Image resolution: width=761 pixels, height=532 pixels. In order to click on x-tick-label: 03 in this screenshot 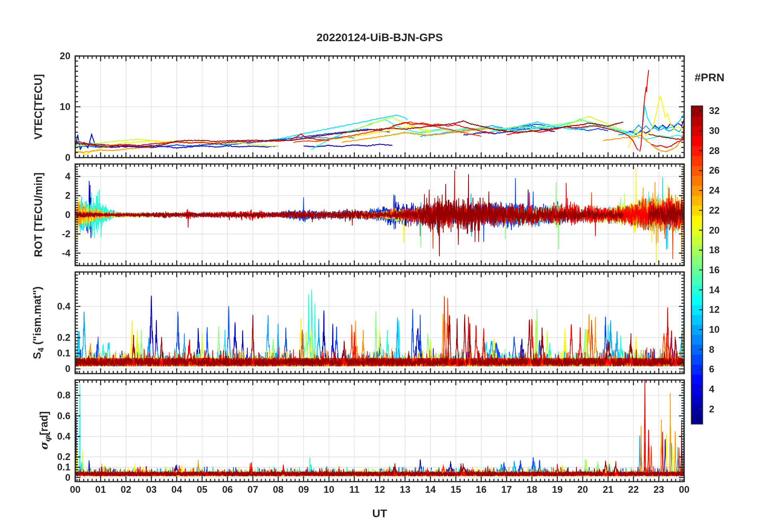, I will do `click(151, 490)`.